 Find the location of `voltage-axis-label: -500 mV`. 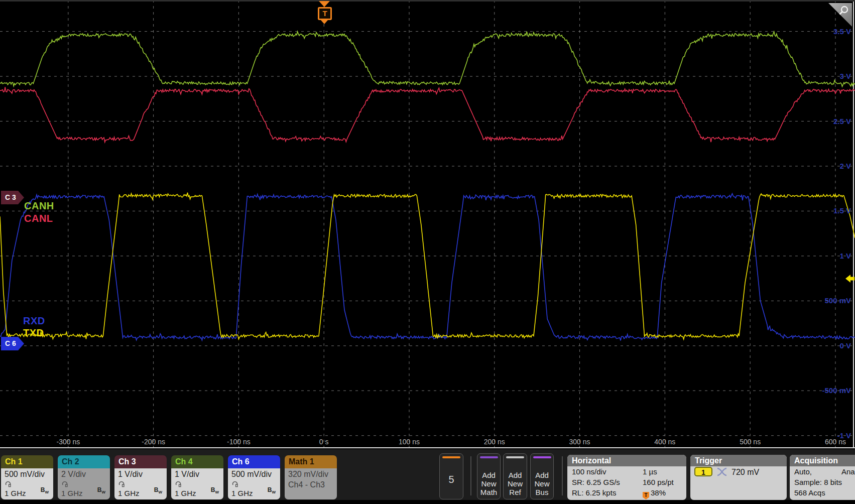

voltage-axis-label: -500 mV is located at coordinates (833, 391).